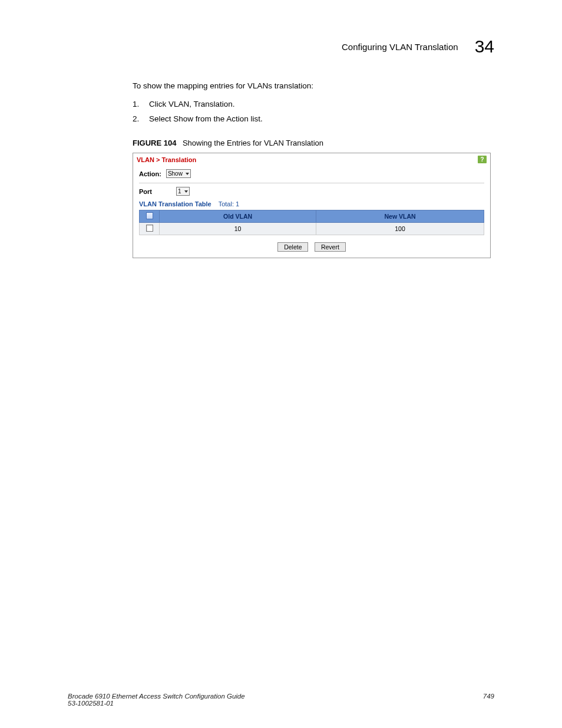  Describe the element at coordinates (180, 191) in the screenshot. I see `port-value: 1` at that location.